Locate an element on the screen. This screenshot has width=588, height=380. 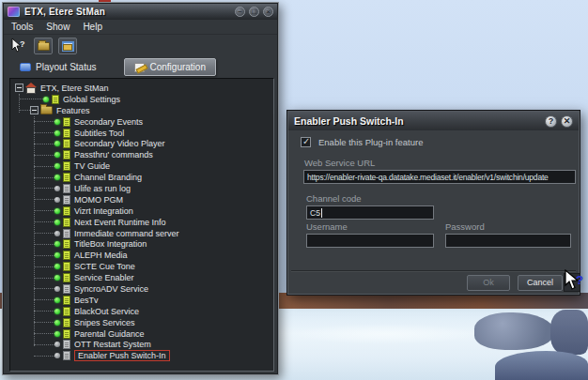
password-input is located at coordinates (508, 240).